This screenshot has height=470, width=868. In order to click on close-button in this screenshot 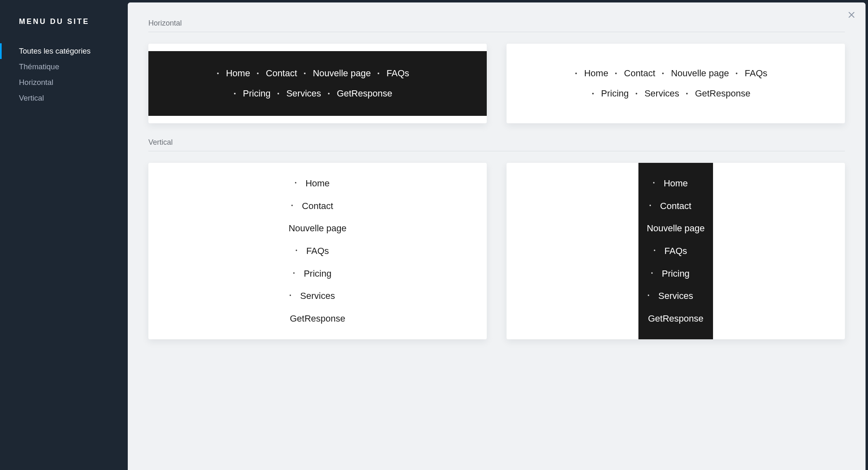, I will do `click(852, 15)`.